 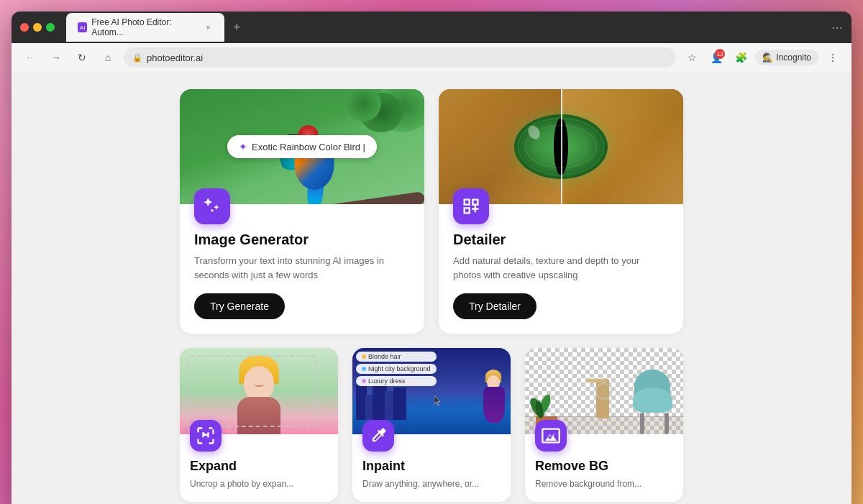 What do you see at coordinates (82, 27) in the screenshot?
I see `tab-favicon: AI` at bounding box center [82, 27].